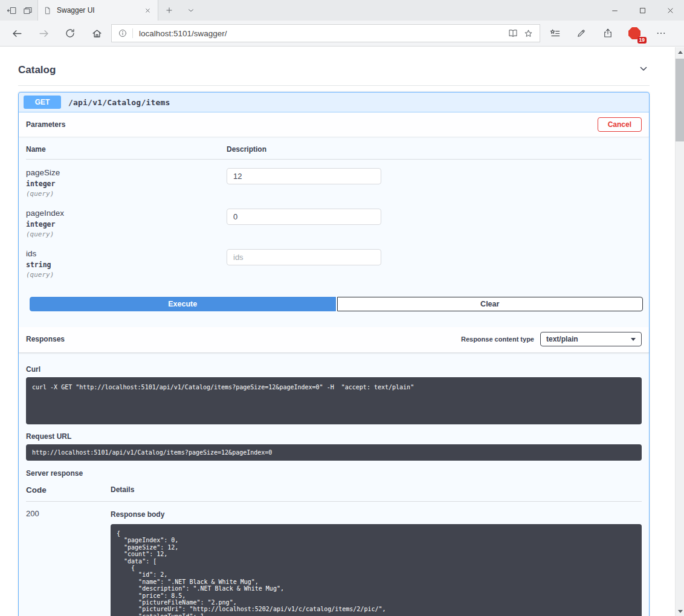 This screenshot has height=616, width=684. I want to click on window-maximize-button, so click(642, 10).